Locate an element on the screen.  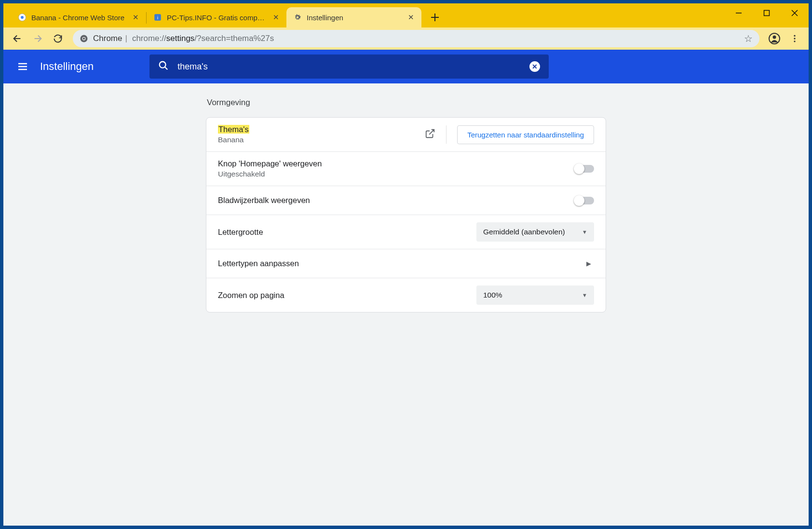
gear-icon is located at coordinates (298, 17).